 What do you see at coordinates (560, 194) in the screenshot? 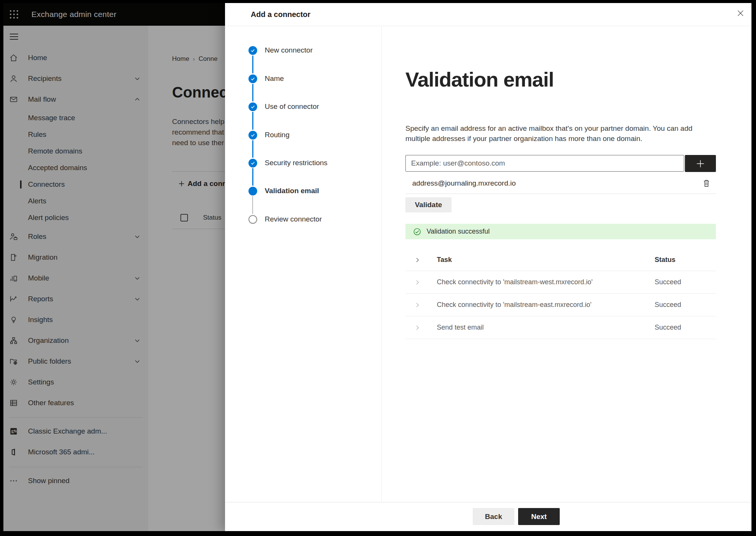
I see `divider` at bounding box center [560, 194].